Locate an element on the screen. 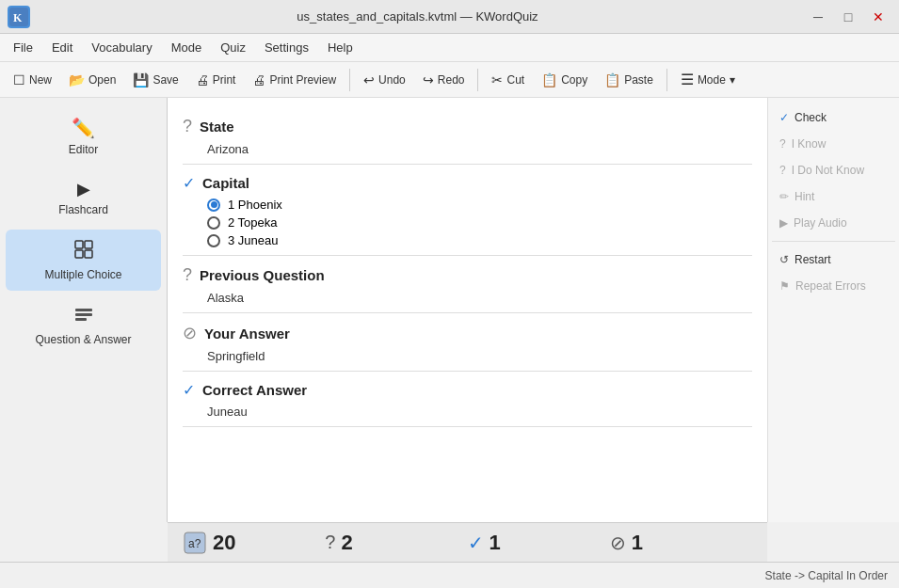 Image resolution: width=899 pixels, height=588 pixels. option-2-label: 2 Topeka is located at coordinates (252, 222).